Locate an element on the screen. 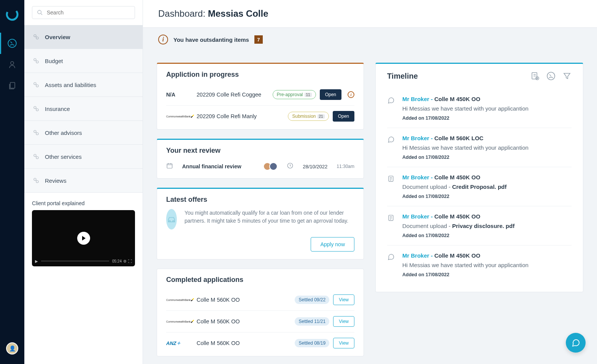  alert-info-icon: i is located at coordinates (351, 95).